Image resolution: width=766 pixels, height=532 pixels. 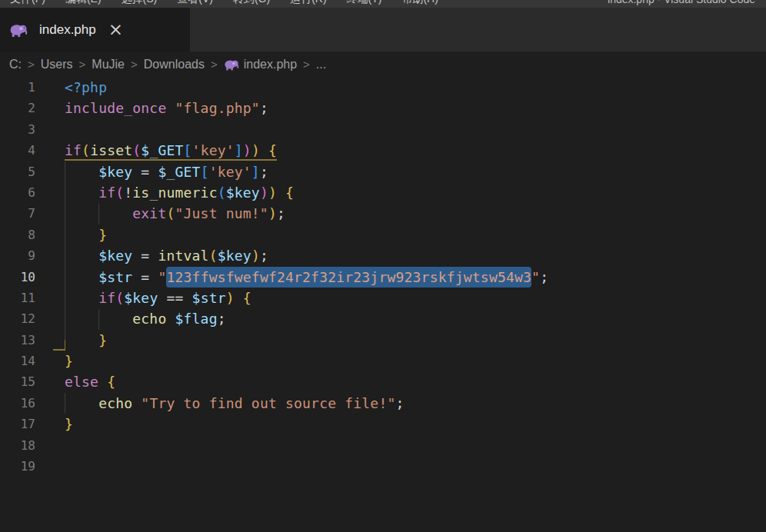 I want to click on line-number: 10, so click(x=18, y=277).